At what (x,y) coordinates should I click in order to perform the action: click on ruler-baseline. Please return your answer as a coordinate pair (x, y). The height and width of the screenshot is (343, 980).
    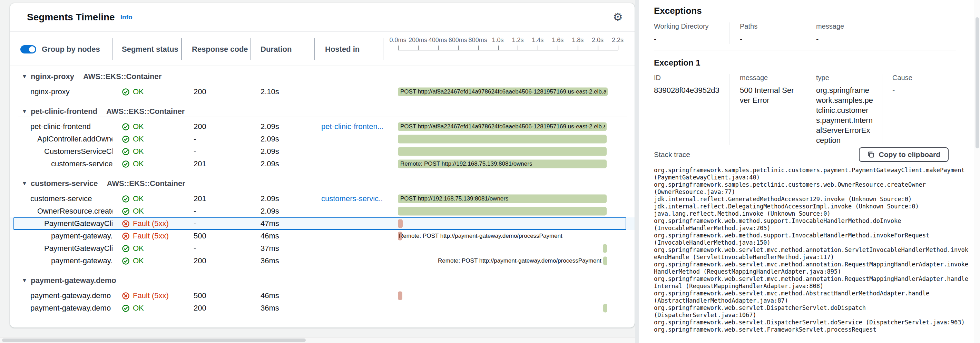
    Looking at the image, I should click on (508, 50).